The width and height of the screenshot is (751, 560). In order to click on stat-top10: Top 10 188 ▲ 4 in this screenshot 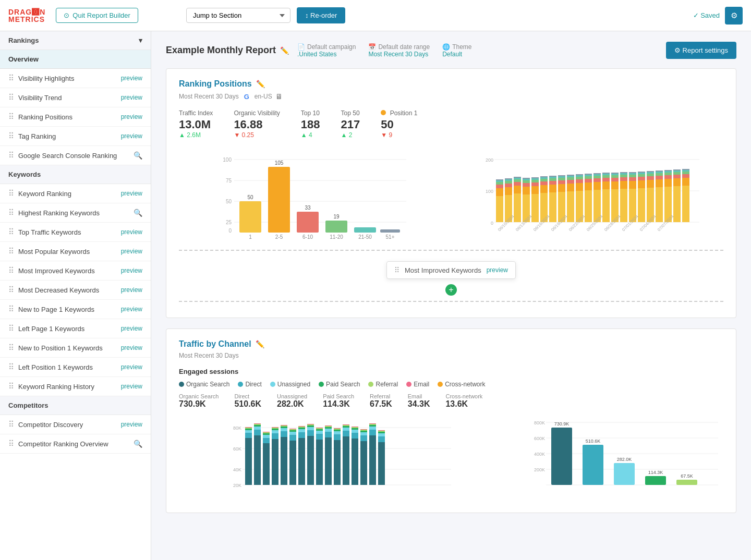, I will do `click(311, 124)`.